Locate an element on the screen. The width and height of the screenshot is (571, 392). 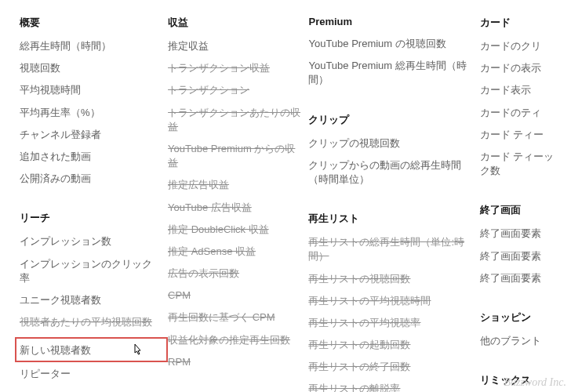
metric-item: YouTube Premium 総再生時間（時間） is located at coordinates (394, 73).